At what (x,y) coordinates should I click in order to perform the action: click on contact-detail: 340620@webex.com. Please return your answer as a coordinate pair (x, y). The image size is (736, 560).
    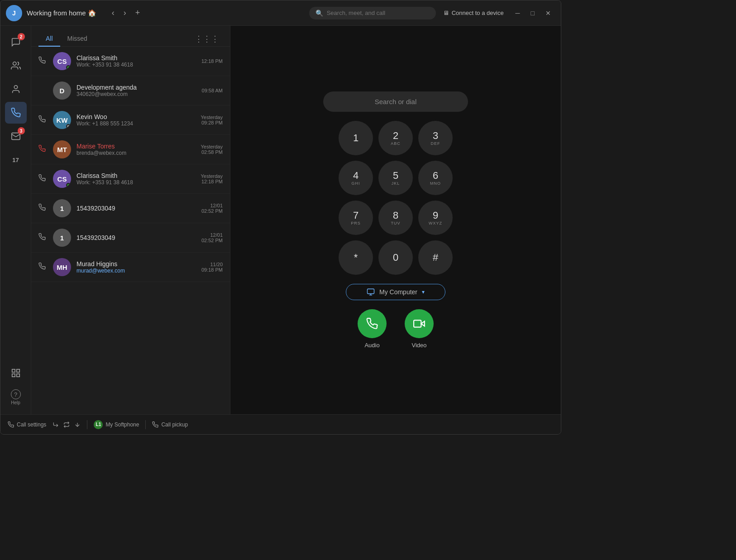
    Looking at the image, I should click on (137, 94).